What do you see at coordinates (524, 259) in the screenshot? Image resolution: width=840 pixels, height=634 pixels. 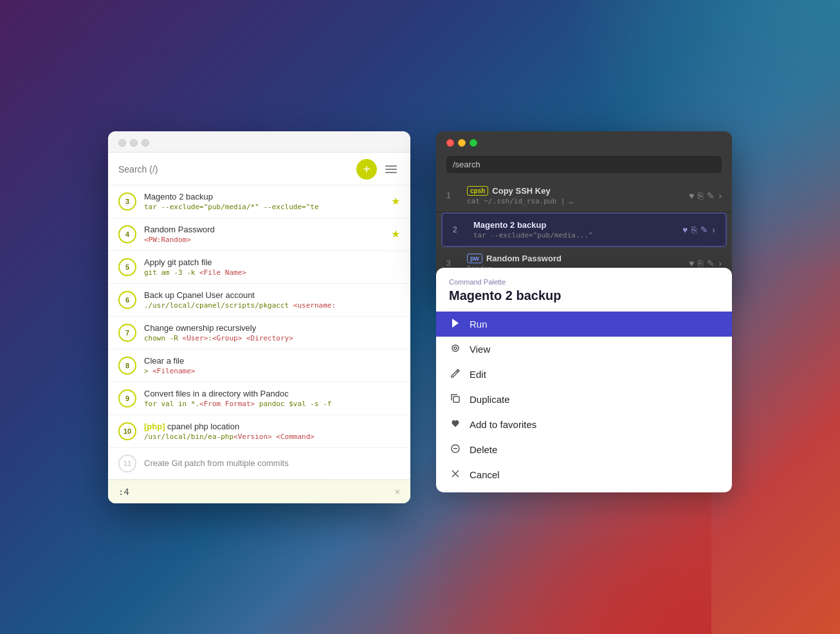 I see `item-title: Random Password` at bounding box center [524, 259].